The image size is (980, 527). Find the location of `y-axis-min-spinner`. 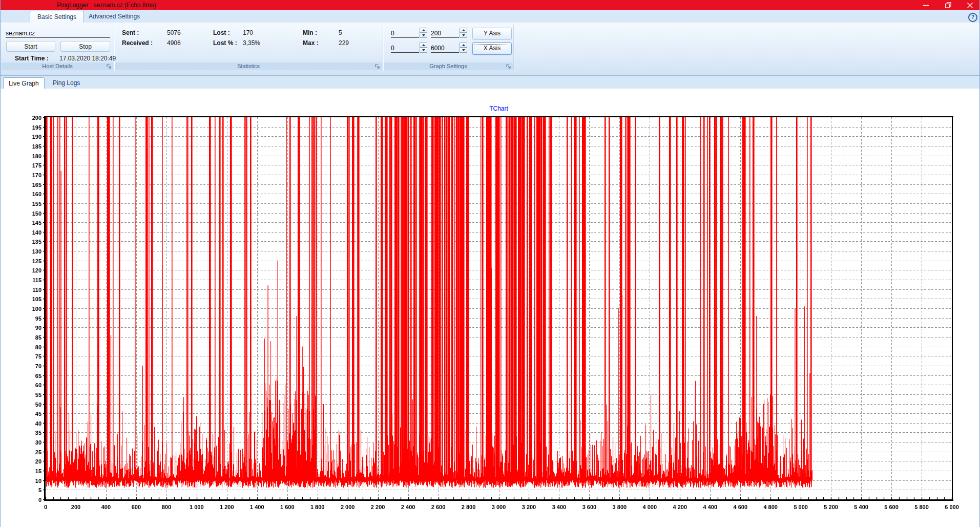

y-axis-min-spinner is located at coordinates (423, 33).